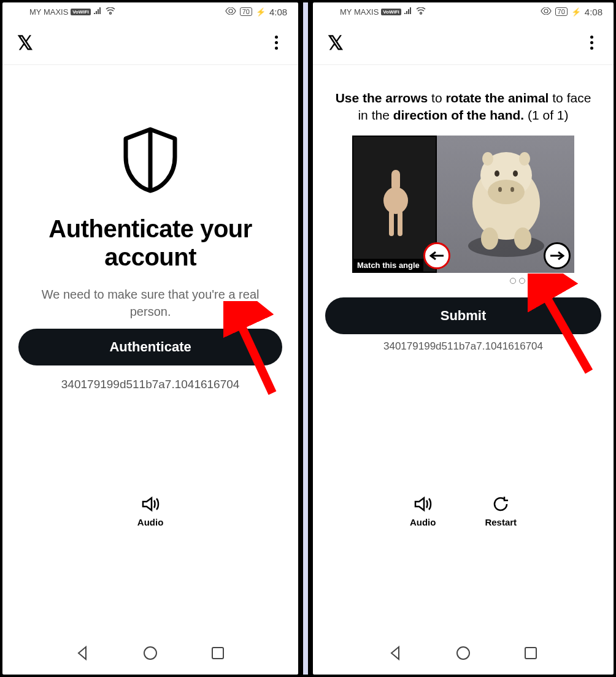 The width and height of the screenshot is (616, 677). What do you see at coordinates (150, 303) in the screenshot?
I see `auth-subtitle: We need to make sure that you're a real …` at bounding box center [150, 303].